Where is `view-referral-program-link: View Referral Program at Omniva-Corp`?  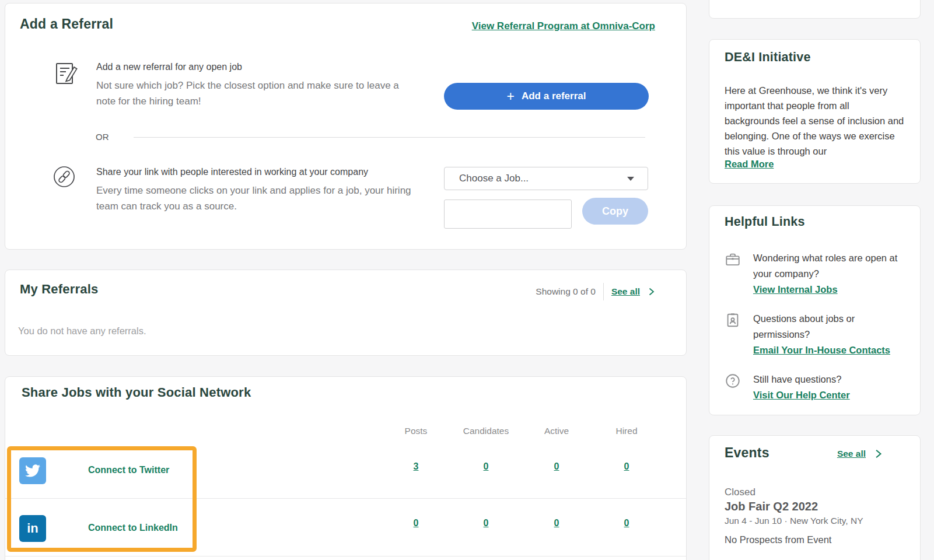
view-referral-program-link: View Referral Program at Omniva-Corp is located at coordinates (564, 26).